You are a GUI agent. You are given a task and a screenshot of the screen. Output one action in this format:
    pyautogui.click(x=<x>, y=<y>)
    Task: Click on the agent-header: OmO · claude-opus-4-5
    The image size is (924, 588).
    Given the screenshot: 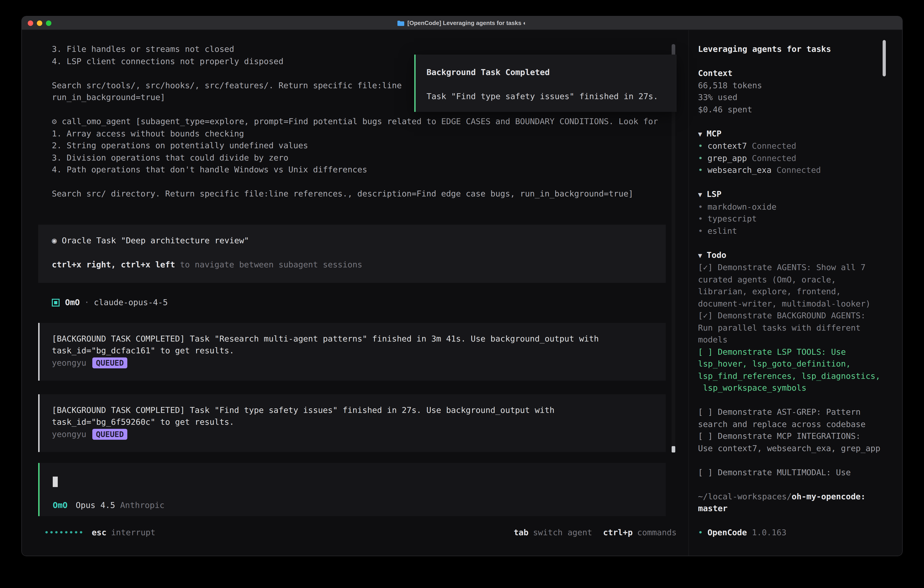 What is the action you would take?
    pyautogui.click(x=370, y=302)
    